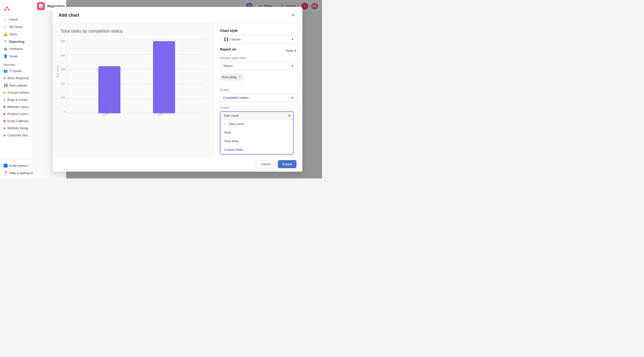 The image size is (644, 357). What do you see at coordinates (6, 85) in the screenshot?
I see `bar-chart-icon: ▐▐` at bounding box center [6, 85].